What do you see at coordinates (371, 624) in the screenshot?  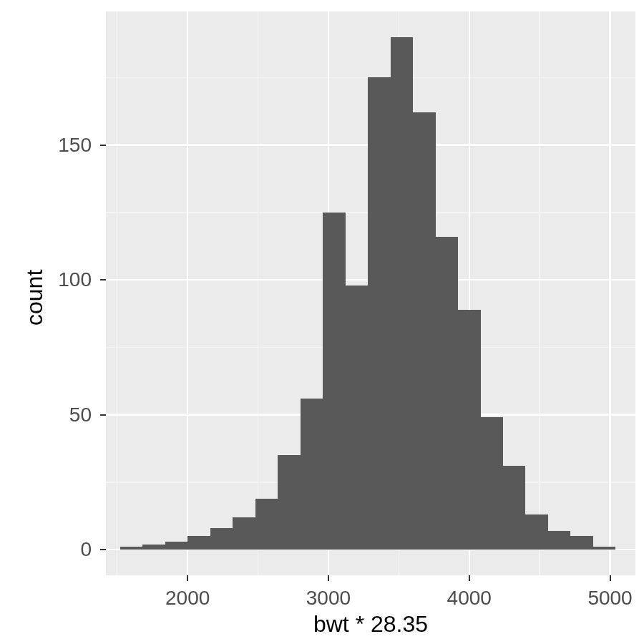 I see `x-axis-label: bwt * 28.35` at bounding box center [371, 624].